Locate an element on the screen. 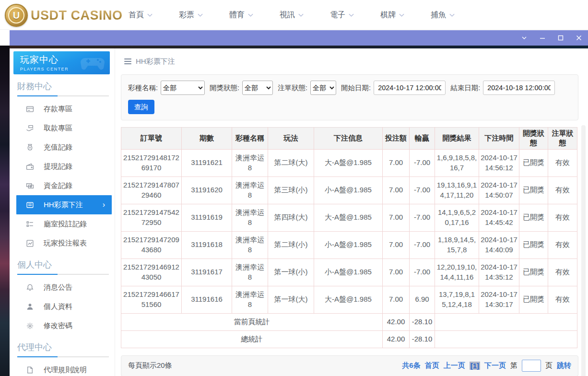 Image resolution: width=588 pixels, height=376 pixels. hamburger-icon is located at coordinates (128, 61).